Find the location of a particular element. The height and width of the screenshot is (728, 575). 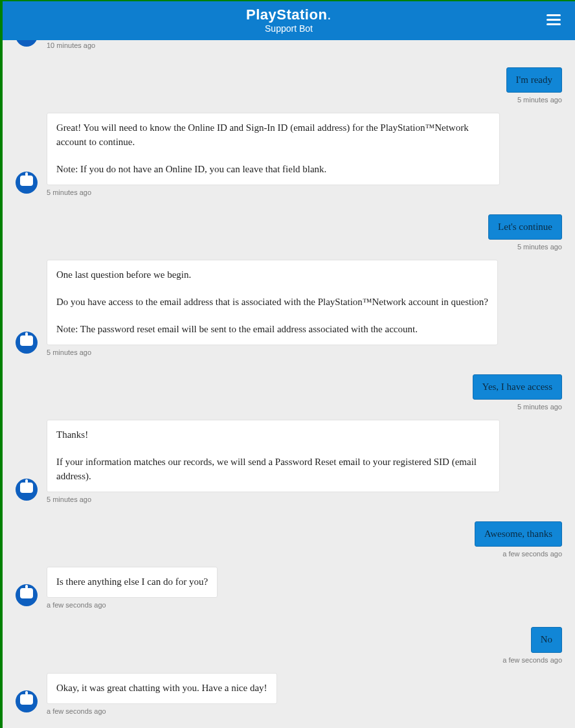

bot-message-text: Is there anything else I can do for you? is located at coordinates (132, 582).